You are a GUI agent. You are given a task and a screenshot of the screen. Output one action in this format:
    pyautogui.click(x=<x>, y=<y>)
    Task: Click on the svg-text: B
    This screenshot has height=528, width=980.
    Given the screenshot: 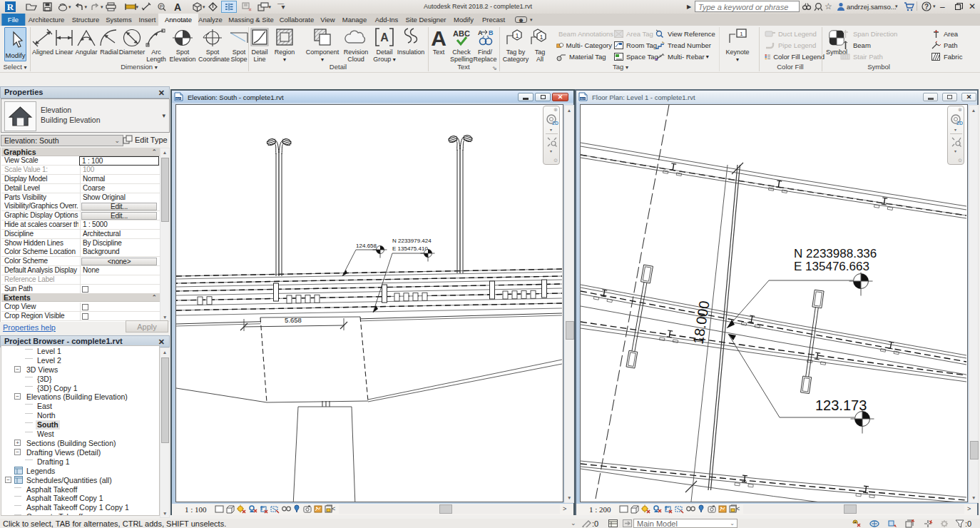 What is the action you would take?
    pyautogui.click(x=491, y=33)
    